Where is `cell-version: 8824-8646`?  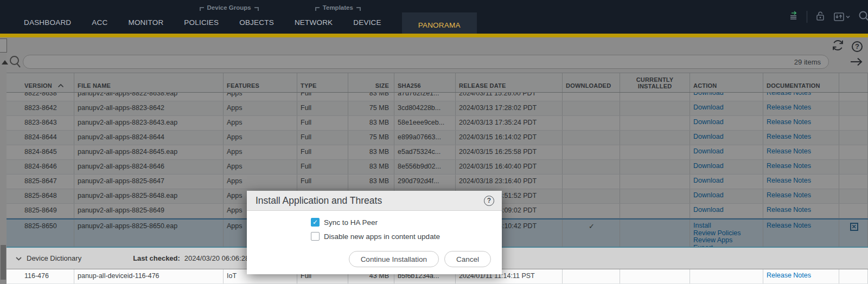
cell-version: 8824-8646 is located at coordinates (40, 167).